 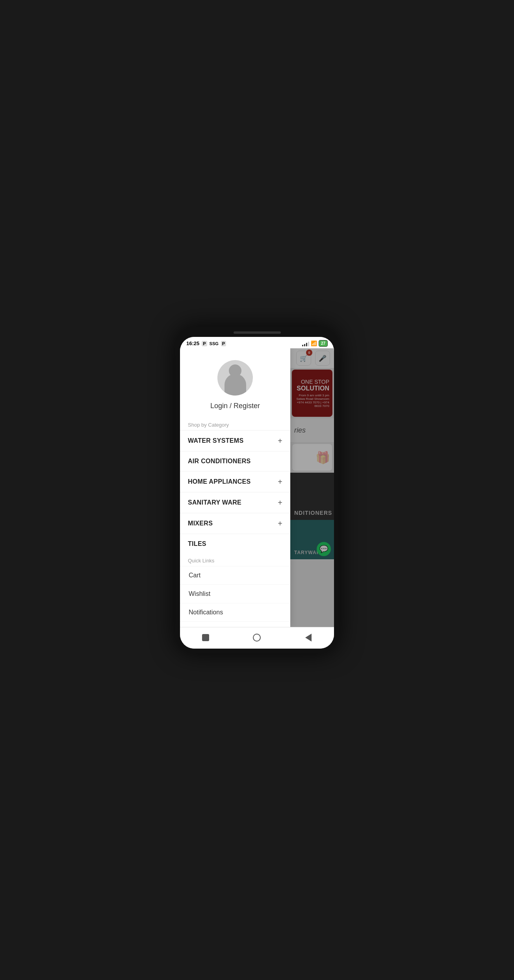 What do you see at coordinates (197, 544) in the screenshot?
I see `category-label-tiles: TILES` at bounding box center [197, 544].